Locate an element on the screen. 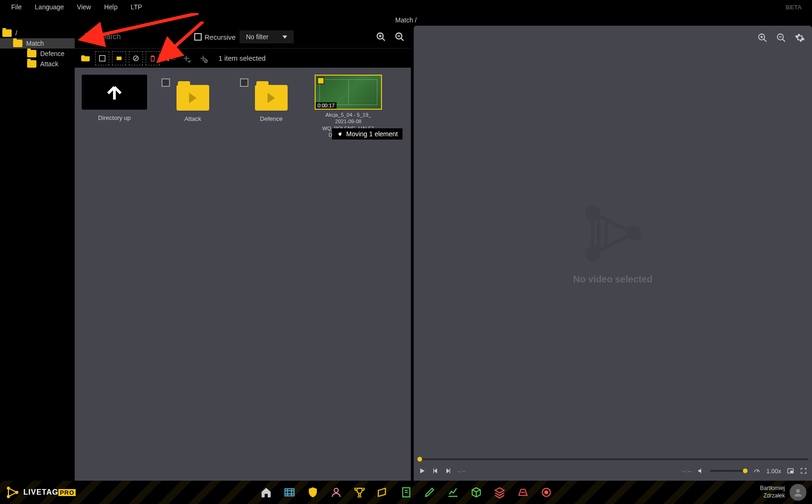 This screenshot has width=812, height=504. directory-up: Directory up is located at coordinates (114, 98).